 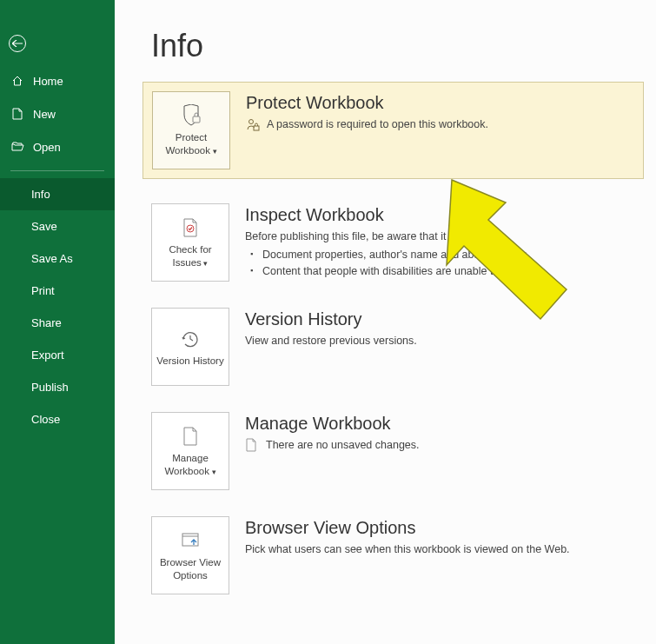 What do you see at coordinates (190, 256) in the screenshot?
I see `tile-check-label: Check for Issues ▾` at bounding box center [190, 256].